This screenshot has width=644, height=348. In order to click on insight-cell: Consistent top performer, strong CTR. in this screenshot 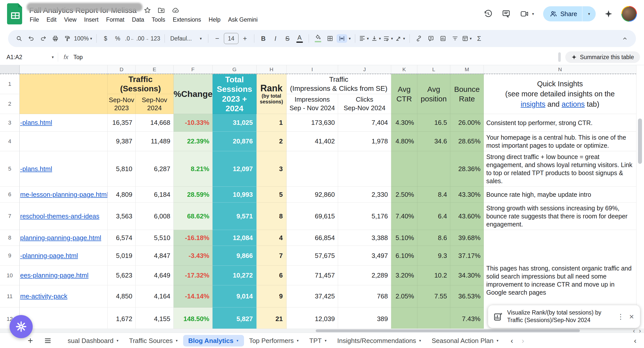, I will do `click(560, 123)`.